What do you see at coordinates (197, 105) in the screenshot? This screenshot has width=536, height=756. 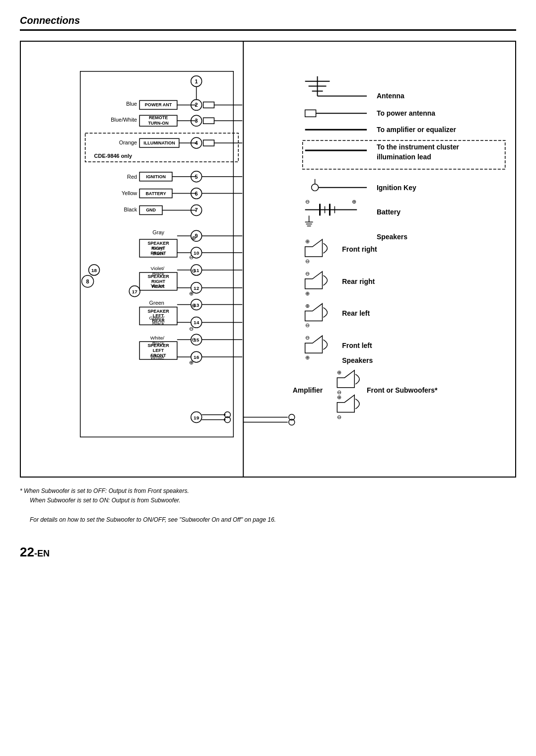 I see `svg-text: 2` at bounding box center [197, 105].